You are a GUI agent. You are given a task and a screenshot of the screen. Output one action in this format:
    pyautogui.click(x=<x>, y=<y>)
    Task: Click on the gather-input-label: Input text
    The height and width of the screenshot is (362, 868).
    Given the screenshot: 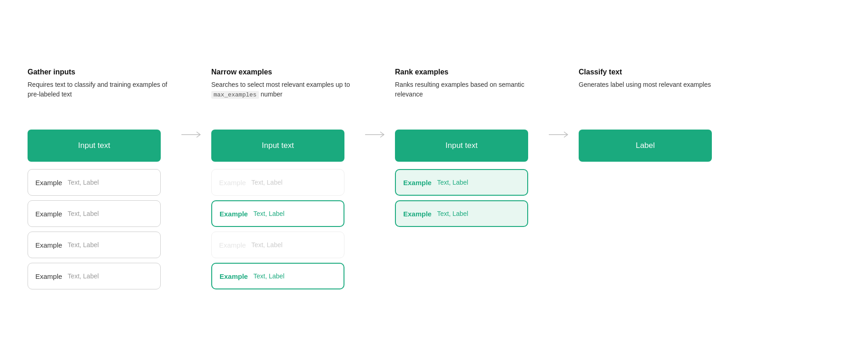 What is the action you would take?
    pyautogui.click(x=94, y=146)
    